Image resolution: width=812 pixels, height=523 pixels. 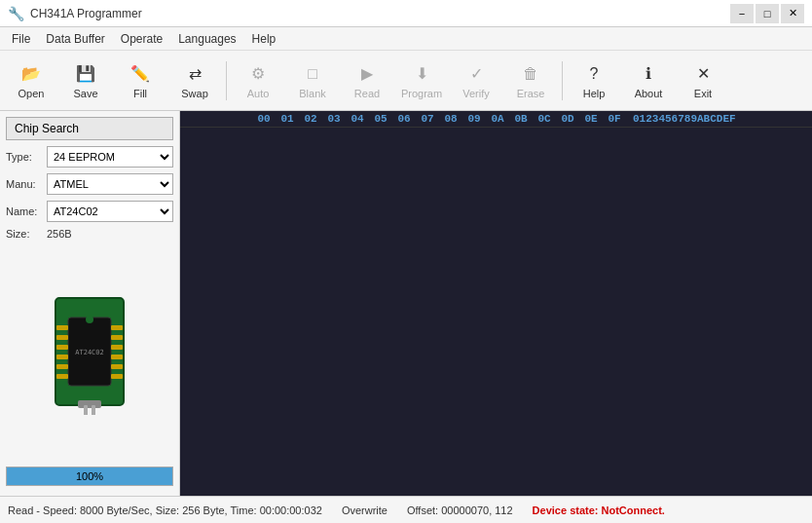 What do you see at coordinates (142, 39) in the screenshot?
I see `menu-item-operate: Operate` at bounding box center [142, 39].